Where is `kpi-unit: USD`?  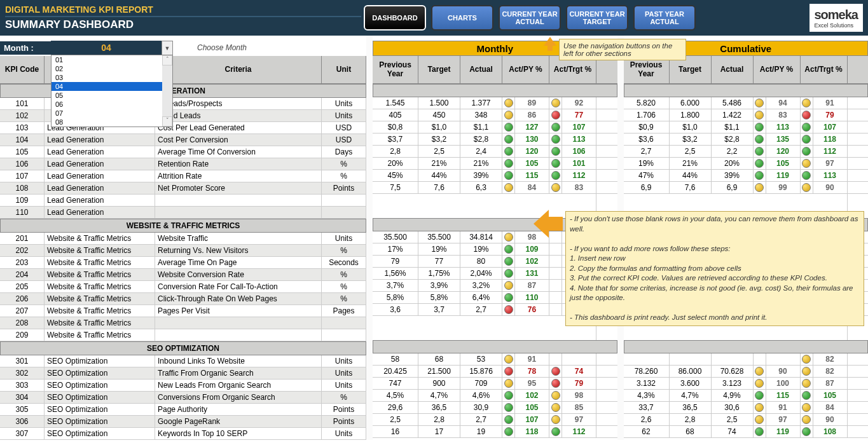 kpi-unit: USD is located at coordinates (344, 128).